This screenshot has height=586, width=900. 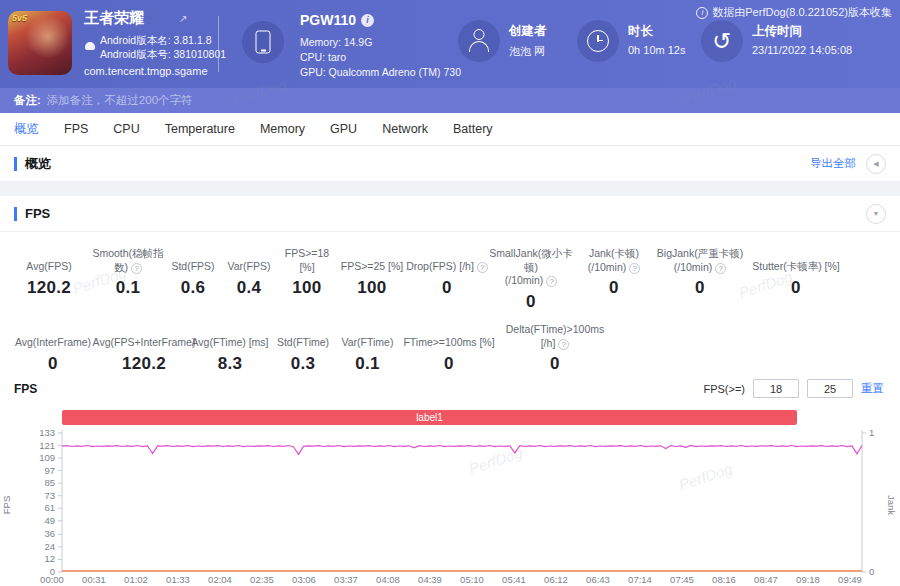 What do you see at coordinates (368, 20) in the screenshot?
I see `device-info-icon: i` at bounding box center [368, 20].